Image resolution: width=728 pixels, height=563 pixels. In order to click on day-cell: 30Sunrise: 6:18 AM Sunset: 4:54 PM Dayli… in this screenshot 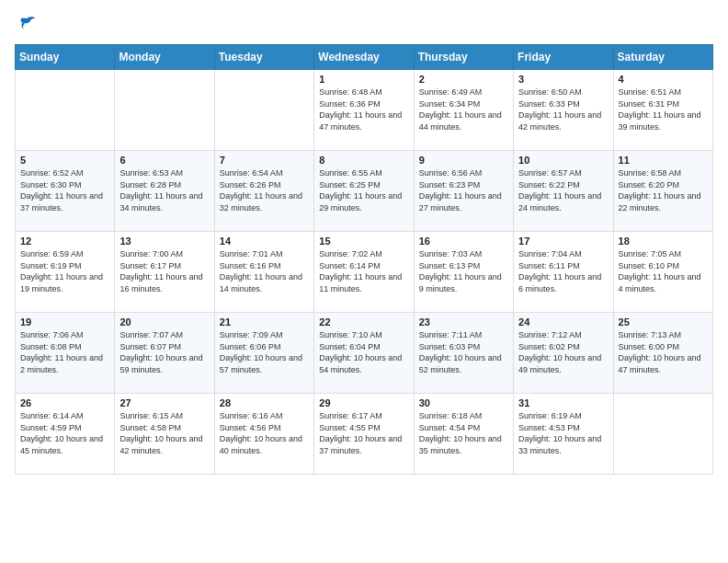, I will do `click(463, 434)`.